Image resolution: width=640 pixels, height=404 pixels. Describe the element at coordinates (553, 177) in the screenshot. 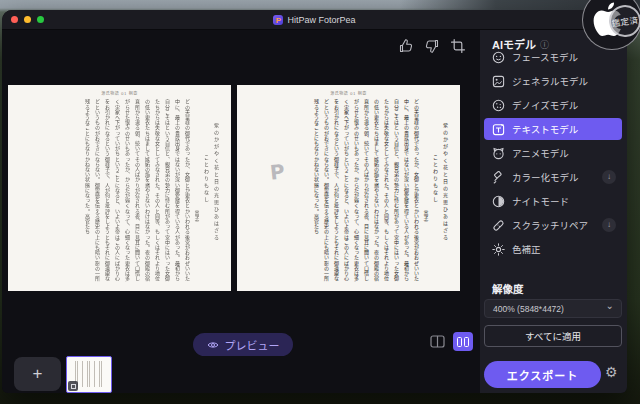

I see `sidebar-item-colorize-model: カラー化モデル ↓` at that location.